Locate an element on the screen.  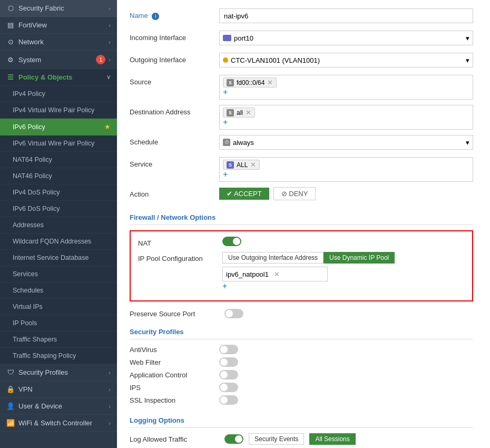
name-info-icon: i is located at coordinates (155, 16).